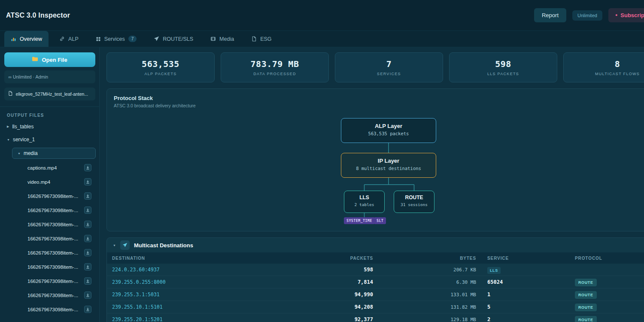  Describe the element at coordinates (526, 270) in the screenshot. I see `cell-service: LLS` at that location.